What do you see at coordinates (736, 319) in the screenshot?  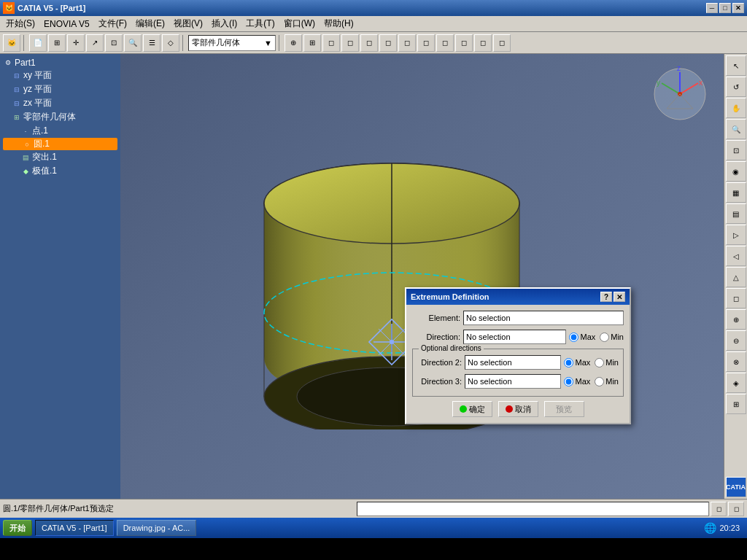 I see `rt-b5: ⊕` at bounding box center [736, 319].